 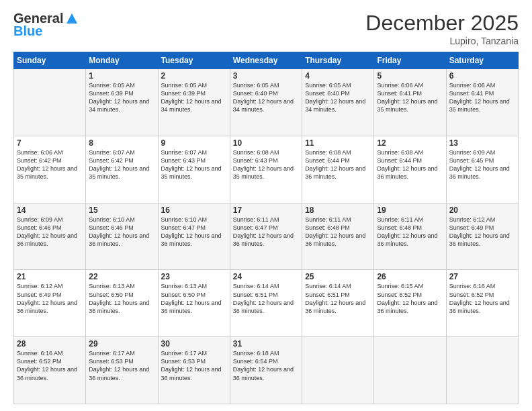 What do you see at coordinates (266, 169) in the screenshot?
I see `table-row: 10 Sunrise: 6:08 AMSunset: 6:43 PMDaylig…` at bounding box center [266, 169].